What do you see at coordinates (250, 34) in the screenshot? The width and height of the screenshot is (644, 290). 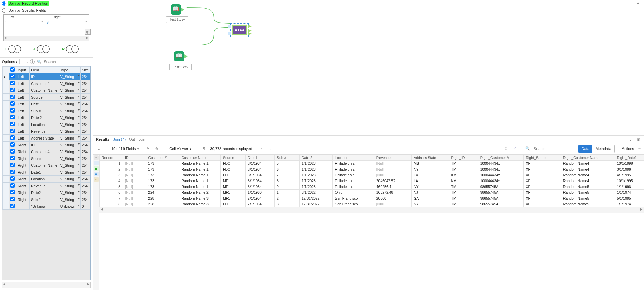 I see `join-anchor-R-out` at bounding box center [250, 34].